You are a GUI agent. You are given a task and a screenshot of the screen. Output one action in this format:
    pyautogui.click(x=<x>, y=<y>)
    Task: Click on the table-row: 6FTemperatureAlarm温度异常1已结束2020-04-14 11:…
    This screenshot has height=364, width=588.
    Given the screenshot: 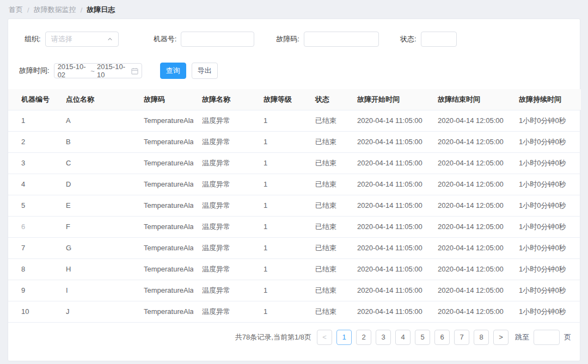 What is the action you would take?
    pyautogui.click(x=295, y=226)
    